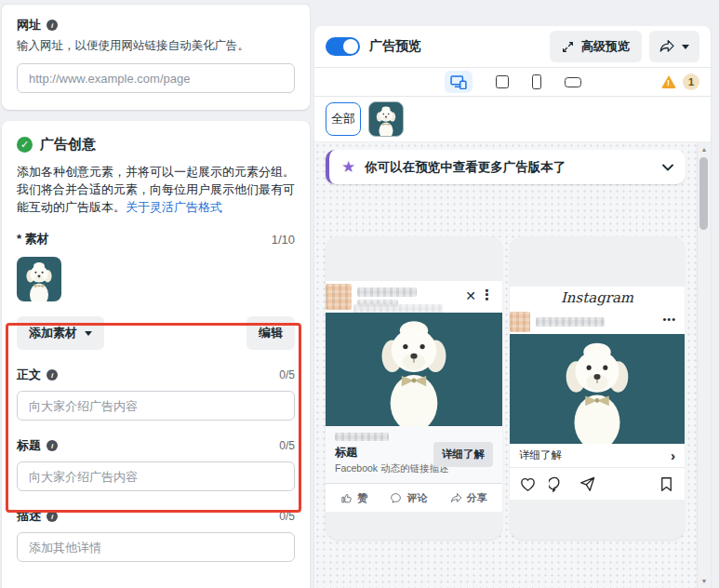  I want to click on advanced-preview-label: 高级预览, so click(606, 47).